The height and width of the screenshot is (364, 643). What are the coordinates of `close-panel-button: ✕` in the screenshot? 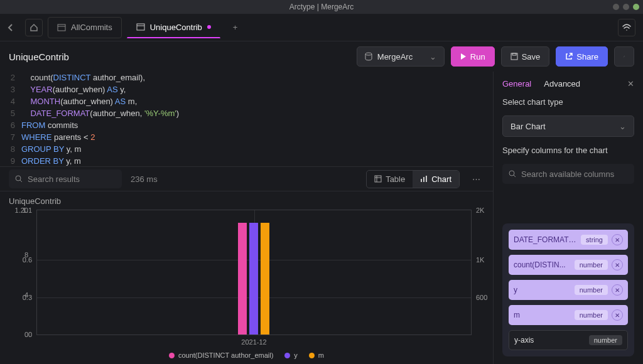 It's located at (630, 84).